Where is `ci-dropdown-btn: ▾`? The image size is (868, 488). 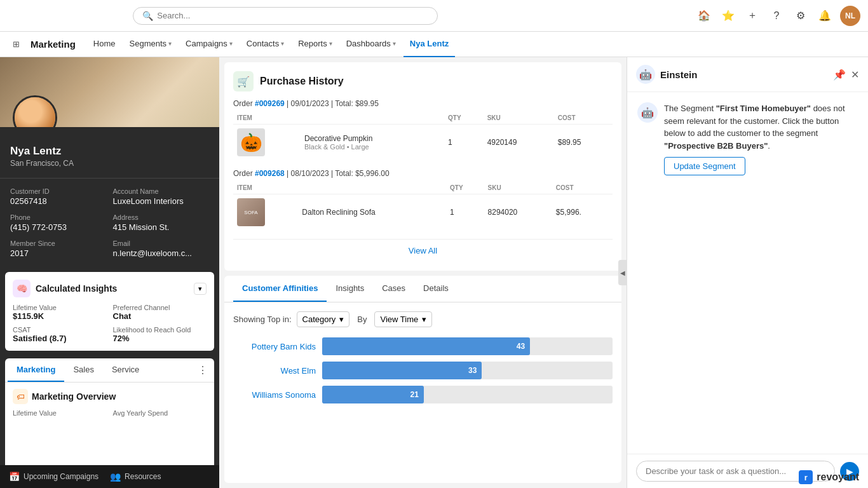 ci-dropdown-btn: ▾ is located at coordinates (200, 288).